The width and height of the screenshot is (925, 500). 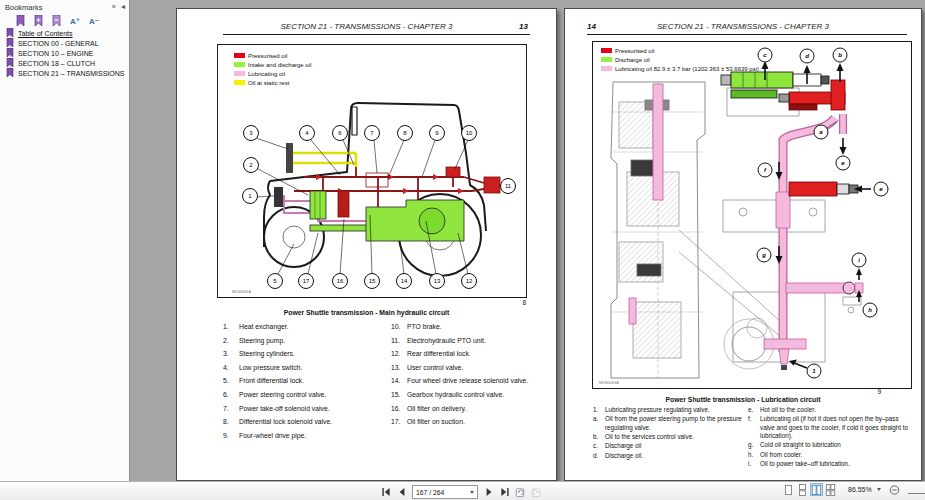 I want to click on next-page-button, so click(x=488, y=492).